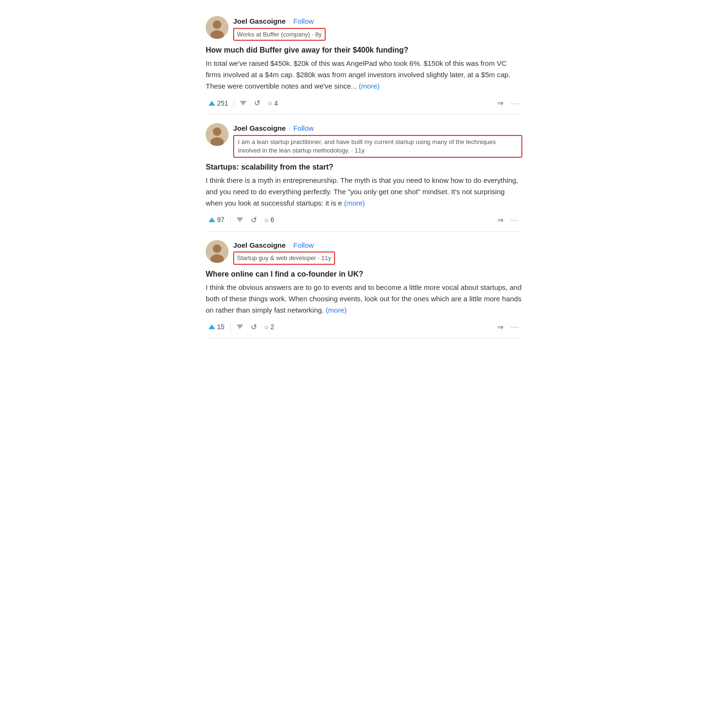 This screenshot has height=719, width=728. Describe the element at coordinates (276, 103) in the screenshot. I see `comment-count: 4` at that location.